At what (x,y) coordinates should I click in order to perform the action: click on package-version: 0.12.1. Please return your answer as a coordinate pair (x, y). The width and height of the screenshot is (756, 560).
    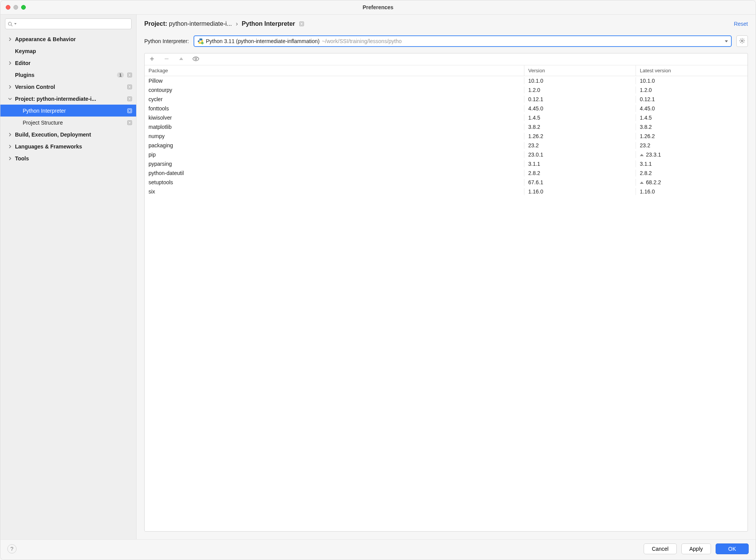
    Looking at the image, I should click on (580, 99).